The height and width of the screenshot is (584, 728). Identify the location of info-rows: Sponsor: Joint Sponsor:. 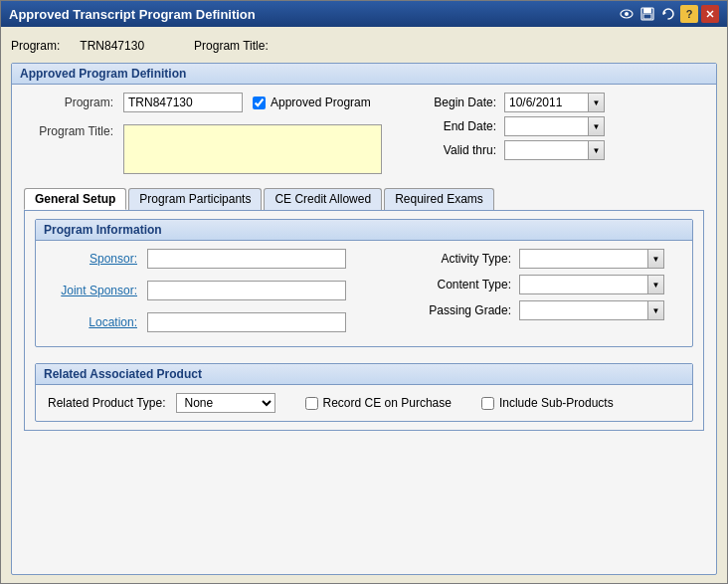
(364, 293).